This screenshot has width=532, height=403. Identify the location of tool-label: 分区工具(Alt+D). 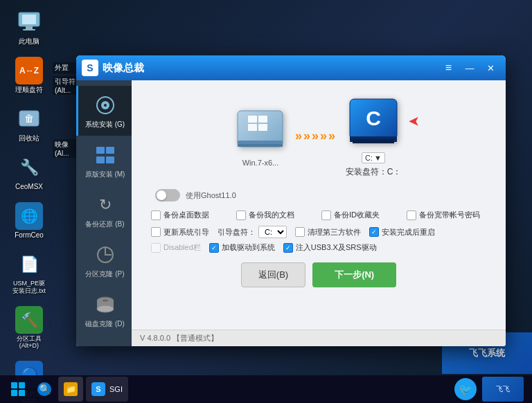
(29, 343).